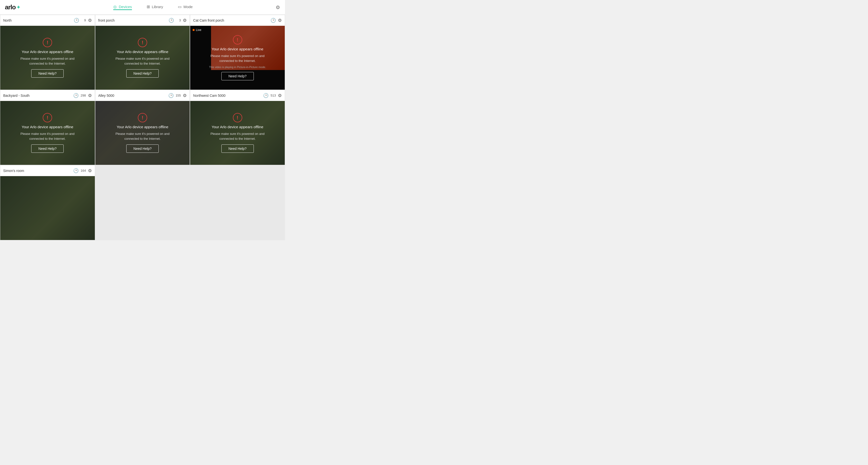 The width and height of the screenshot is (868, 465). Describe the element at coordinates (143, 42) in the screenshot. I see `offline-icon-front-porch: !` at that location.